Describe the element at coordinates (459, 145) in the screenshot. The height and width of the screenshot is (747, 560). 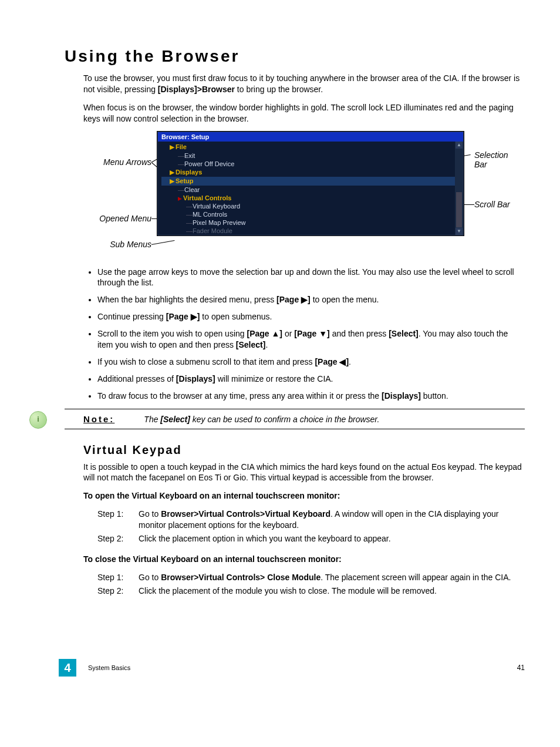
I see `scroll-up-icon: ▲` at that location.